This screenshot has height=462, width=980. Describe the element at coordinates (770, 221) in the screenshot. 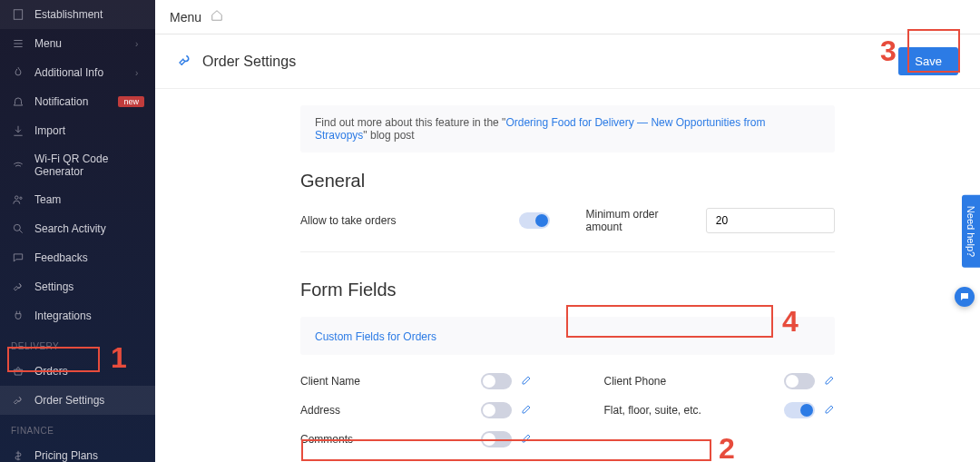

I see `min-amount-input` at that location.